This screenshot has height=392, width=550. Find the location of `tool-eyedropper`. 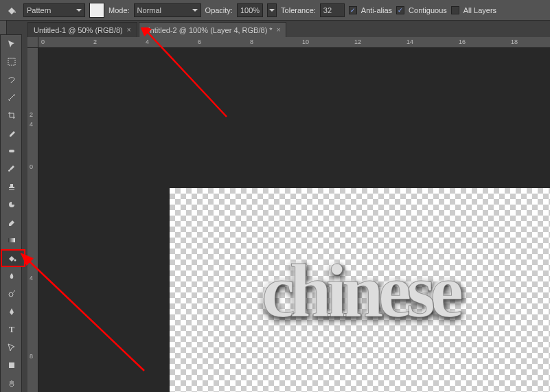

tool-eyedropper is located at coordinates (12, 133).